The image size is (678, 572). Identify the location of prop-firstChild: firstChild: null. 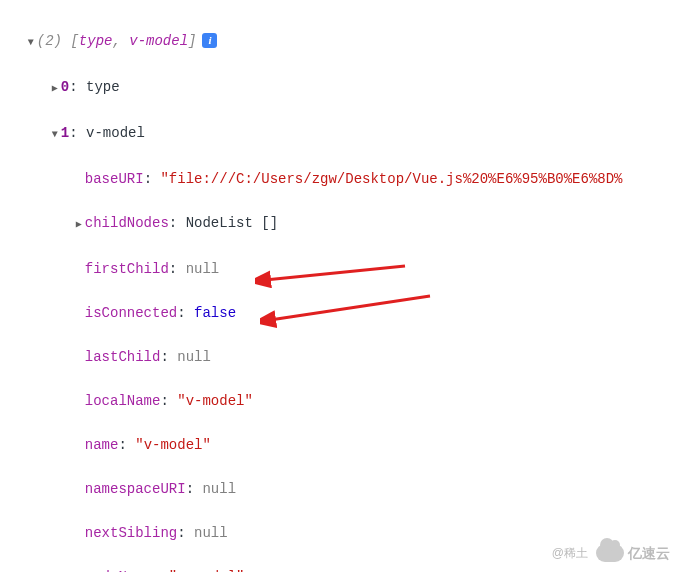
(343, 258).